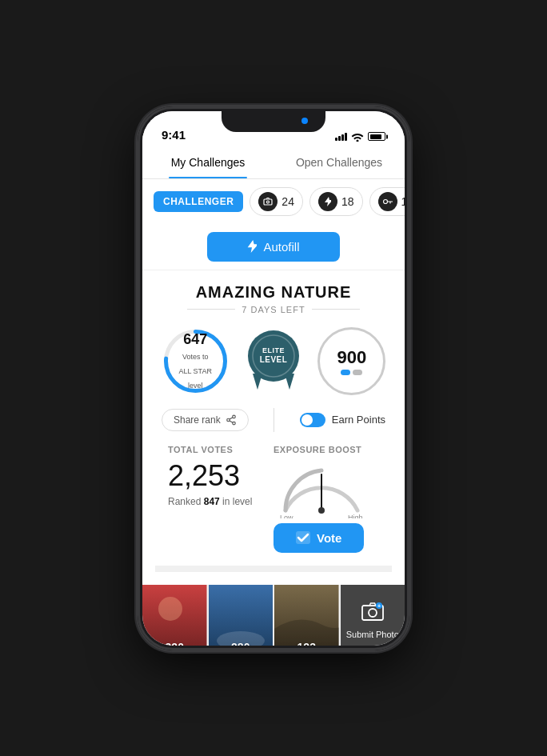  I want to click on share-rank-button: Share rank, so click(205, 420).